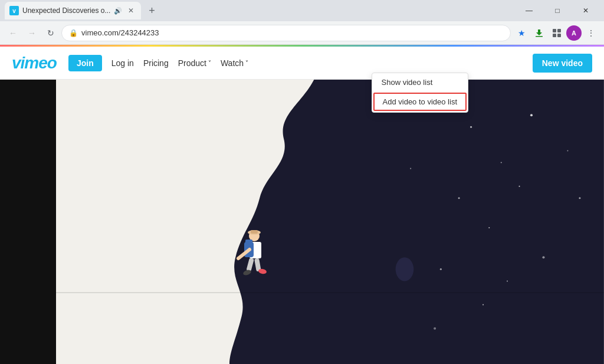 The width and height of the screenshot is (604, 364). Describe the element at coordinates (529, 11) in the screenshot. I see `minimize-button: —` at that location.